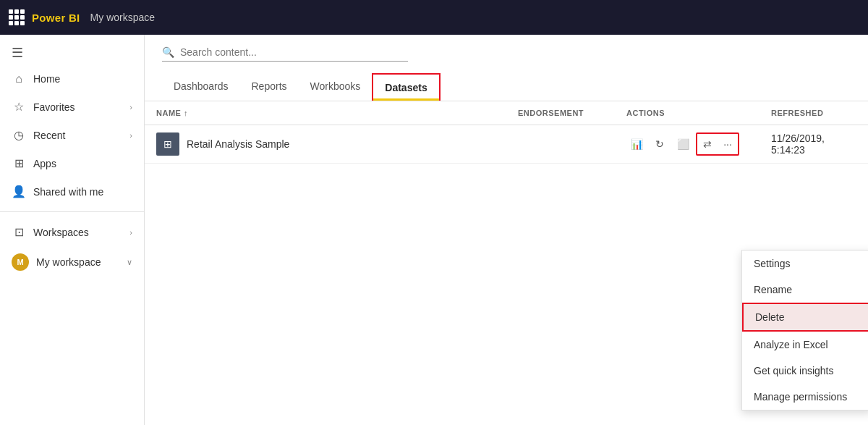 This screenshot has width=868, height=425. Describe the element at coordinates (506, 132) in the screenshot. I see `content-table: NAME ↑ ENDORSEMENT ACTIONS REFRESHED` at that location.